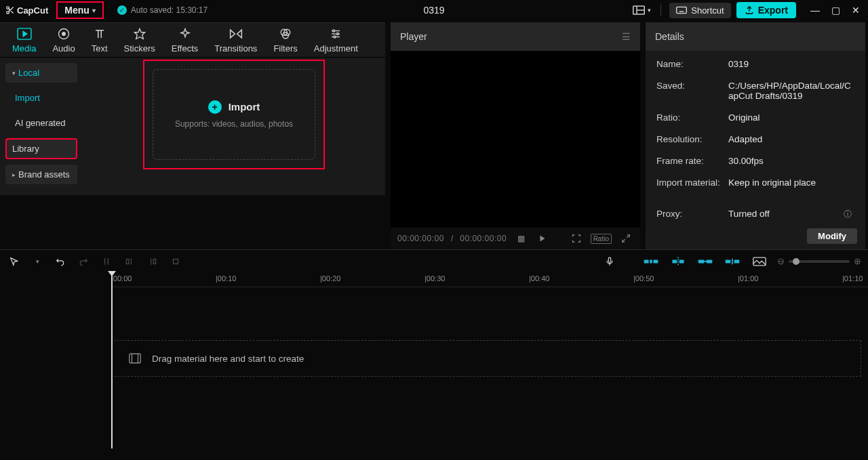  What do you see at coordinates (755, 238) in the screenshot?
I see `details-footer: Modify` at bounding box center [755, 238].